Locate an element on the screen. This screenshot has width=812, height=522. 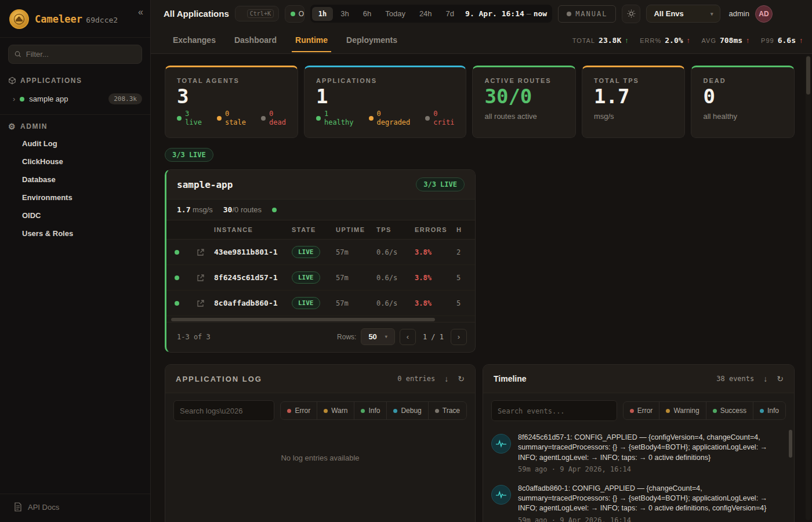
errors-value: 3.8% is located at coordinates (436, 278).